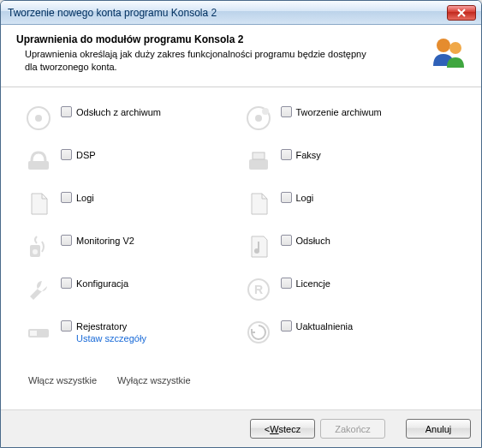 The image size is (482, 448). Describe the element at coordinates (461, 13) in the screenshot. I see `close-button` at that location.